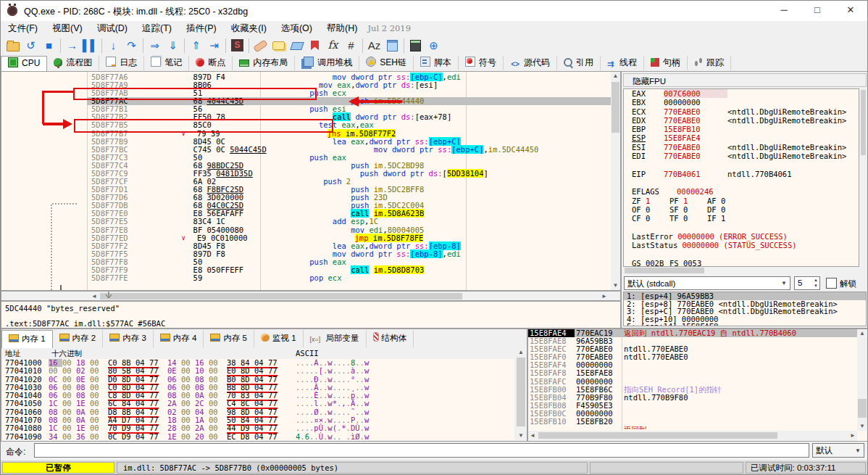 The width and height of the screenshot is (868, 475). What do you see at coordinates (258, 400) in the screenshot?
I see `dump-rows: 7704100016 00 18 00C0 8B 04 7714 00 16 0…` at bounding box center [258, 400].